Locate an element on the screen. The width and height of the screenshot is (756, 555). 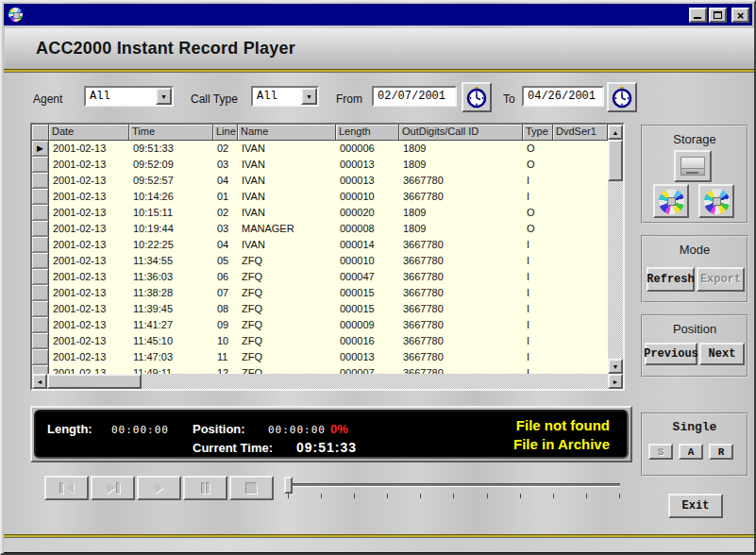
horizontal-scrollbar-thumb is located at coordinates (94, 381).